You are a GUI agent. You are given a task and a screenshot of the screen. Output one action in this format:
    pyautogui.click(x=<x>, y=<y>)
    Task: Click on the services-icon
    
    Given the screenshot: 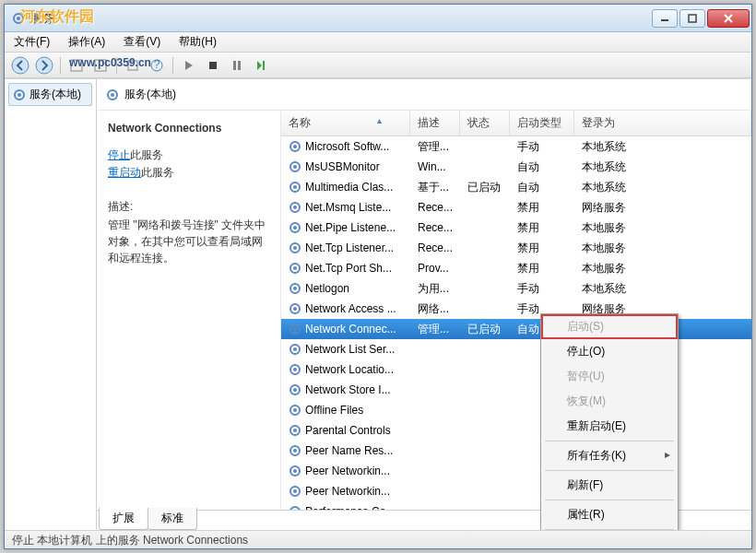 What is the action you would take?
    pyautogui.click(x=18, y=18)
    